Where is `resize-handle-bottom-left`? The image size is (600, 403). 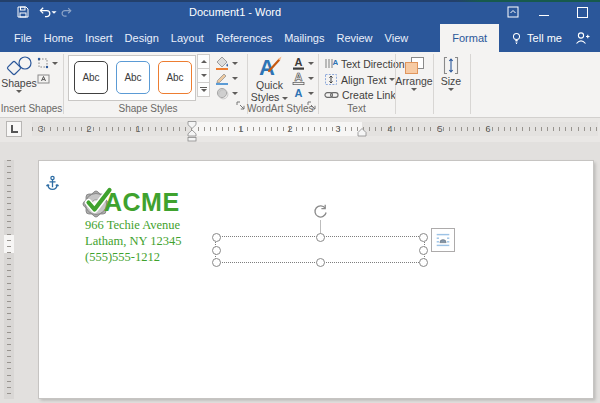 resize-handle-bottom-left is located at coordinates (216, 262).